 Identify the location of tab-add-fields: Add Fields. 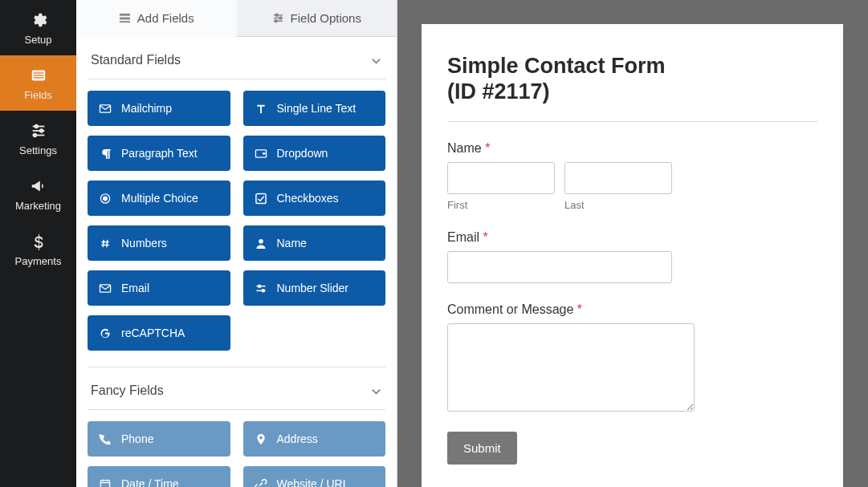
(157, 18).